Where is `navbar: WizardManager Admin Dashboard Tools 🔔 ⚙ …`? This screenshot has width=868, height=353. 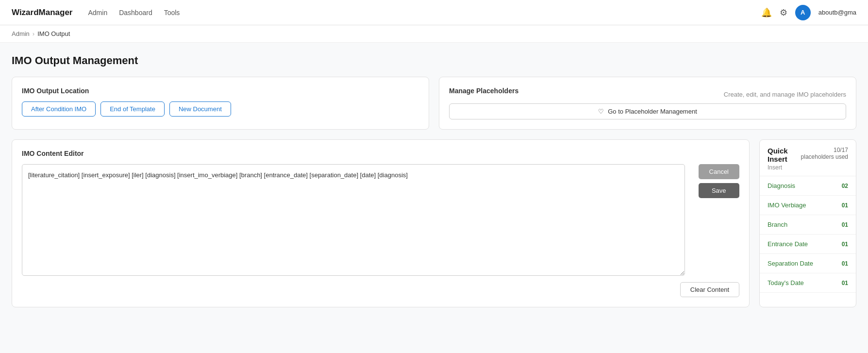 navbar: WizardManager Admin Dashboard Tools 🔔 ⚙ … is located at coordinates (434, 13).